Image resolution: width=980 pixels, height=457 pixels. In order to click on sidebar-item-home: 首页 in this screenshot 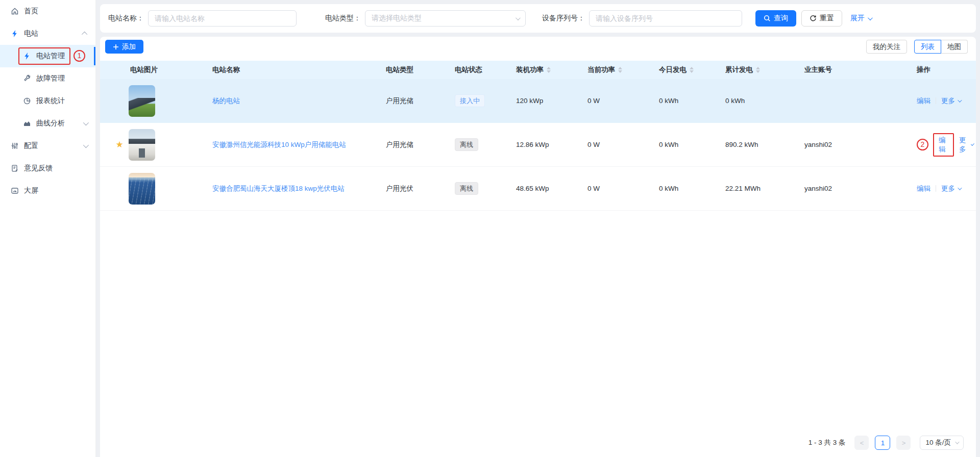, I will do `click(48, 11)`.